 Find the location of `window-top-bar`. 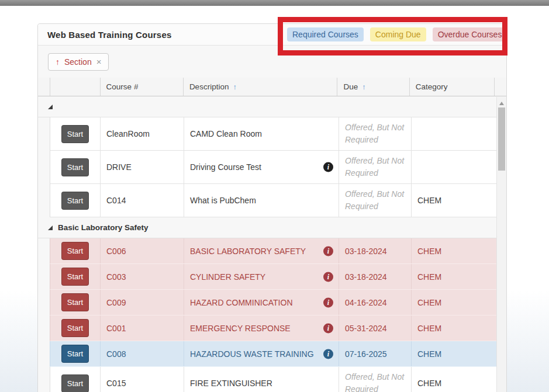

window-top-bar is located at coordinates (275, 3).